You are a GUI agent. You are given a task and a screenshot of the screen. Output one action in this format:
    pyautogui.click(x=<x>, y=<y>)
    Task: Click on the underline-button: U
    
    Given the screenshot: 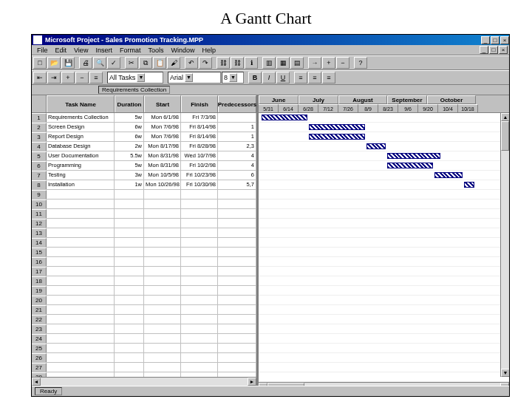 What is the action you would take?
    pyautogui.click(x=283, y=78)
    